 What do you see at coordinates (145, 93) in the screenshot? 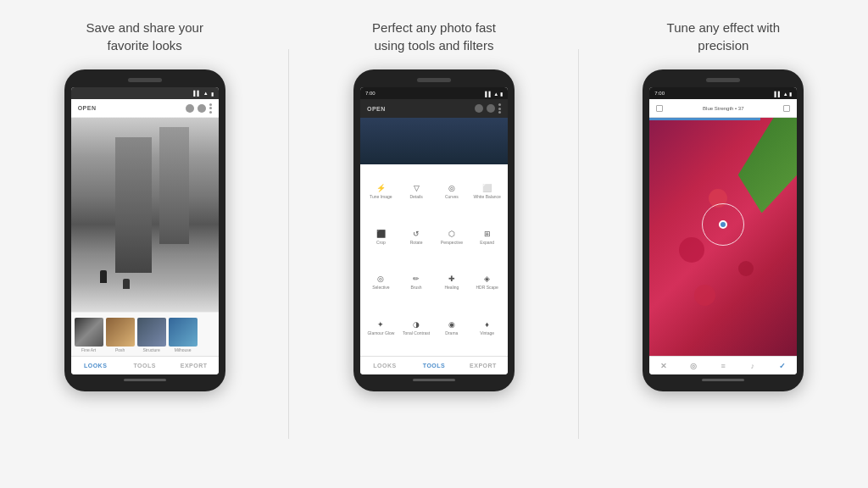
I see `phone-1-status-bar: ▌▌ ▲ ▮` at bounding box center [145, 93].